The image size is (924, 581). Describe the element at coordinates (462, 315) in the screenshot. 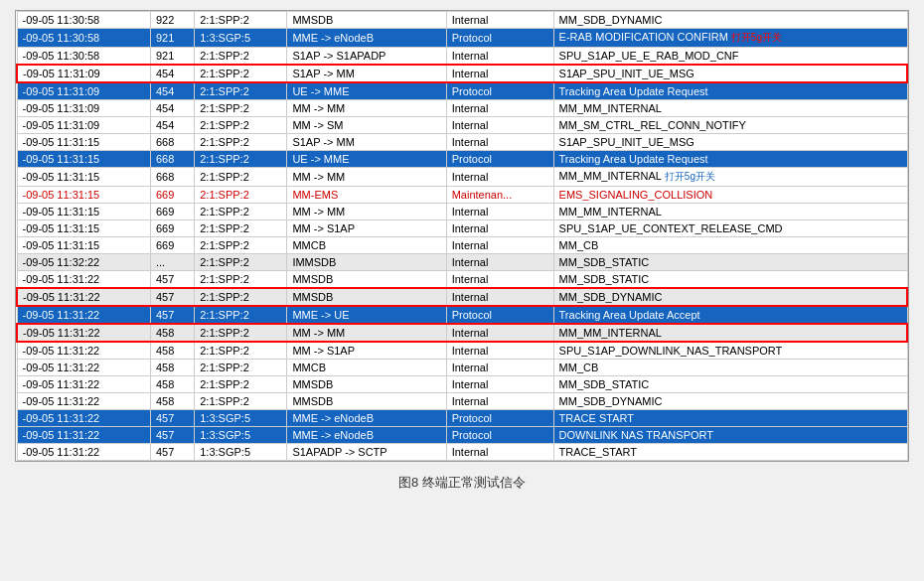

I see `table-row: -09-05 11:31:224572:1:SPP:2MME -> UEProt…` at that location.